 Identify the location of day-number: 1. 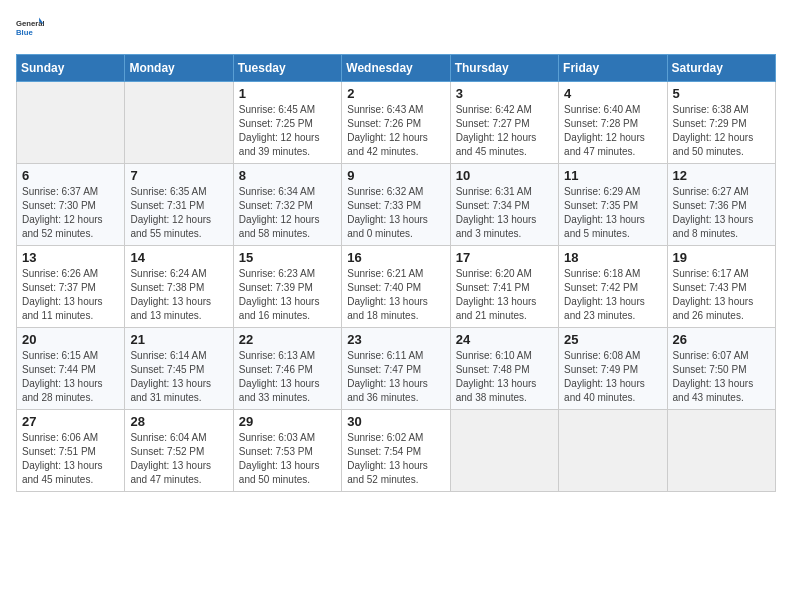
(288, 94).